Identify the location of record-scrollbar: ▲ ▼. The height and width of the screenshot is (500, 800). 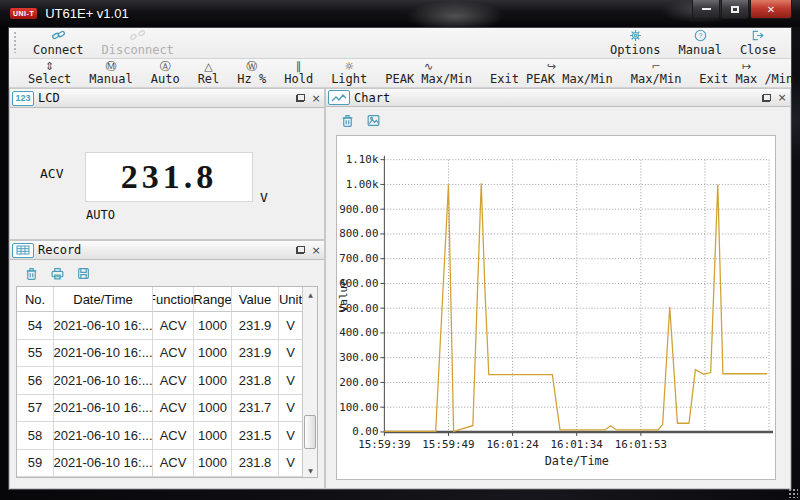
(310, 382).